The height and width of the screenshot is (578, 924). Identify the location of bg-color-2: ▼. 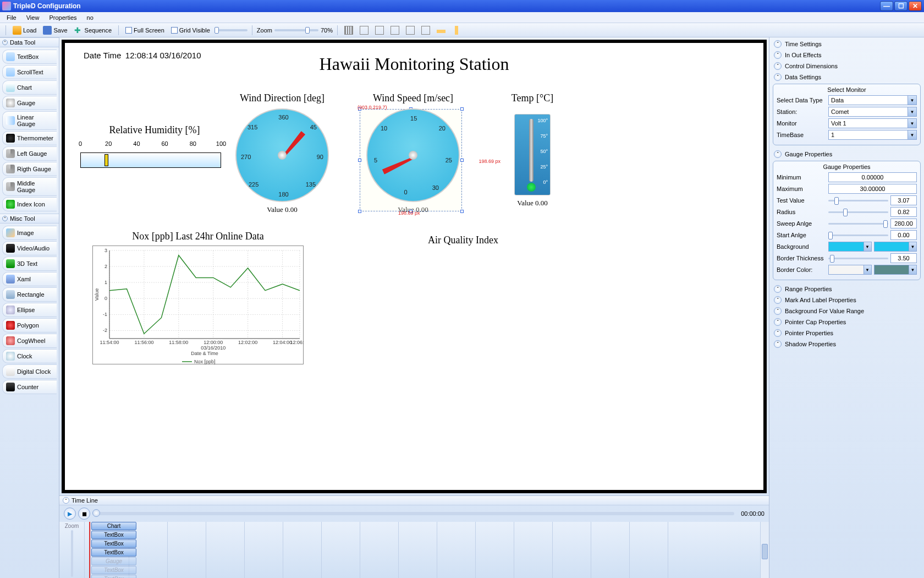
(895, 247).